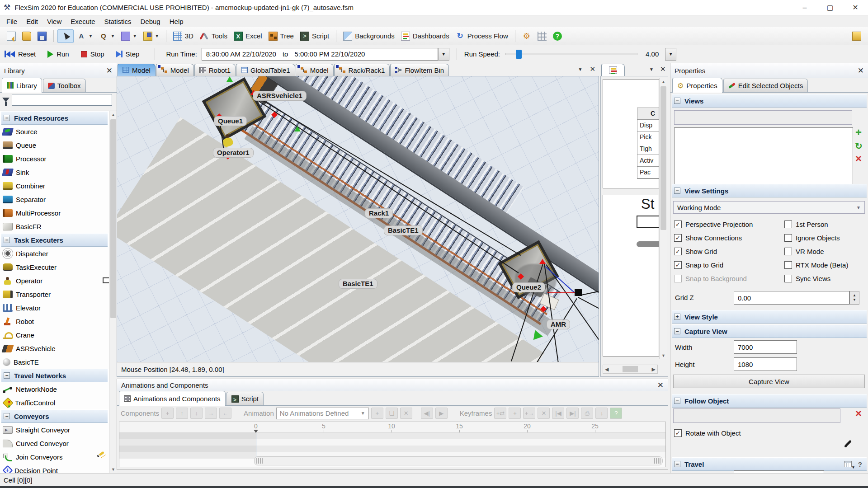 This screenshot has width=868, height=488. What do you see at coordinates (211, 413) in the screenshot?
I see `indent-button: →` at bounding box center [211, 413].